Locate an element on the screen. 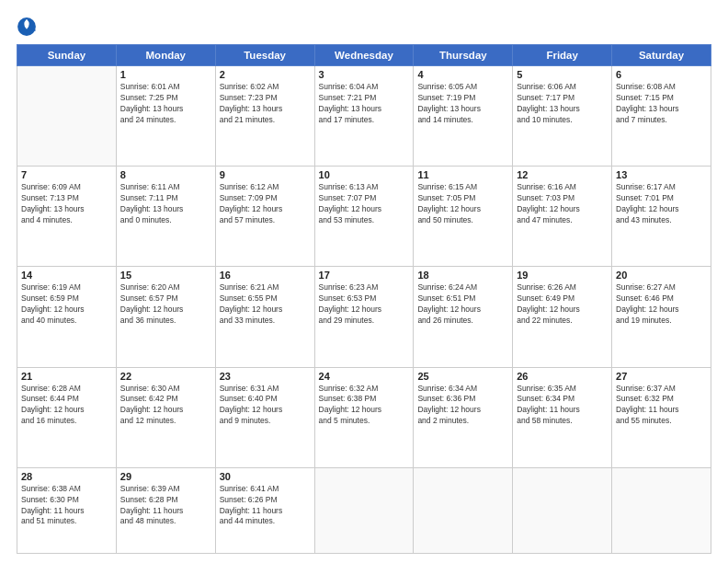 This screenshot has width=728, height=563. calendar-cell: 12Sunrise: 6:16 AM Sunset: 7:03 PM Dayli… is located at coordinates (563, 217).